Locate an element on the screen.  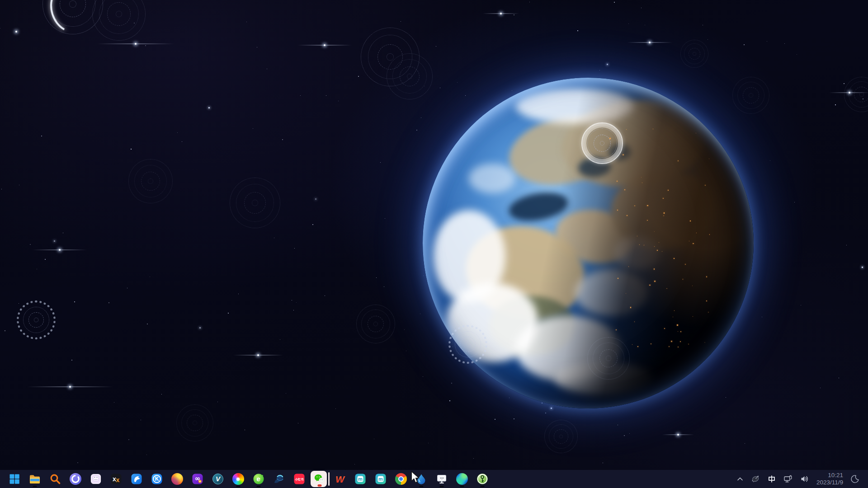
taskbar-item-start is located at coordinates (14, 479).